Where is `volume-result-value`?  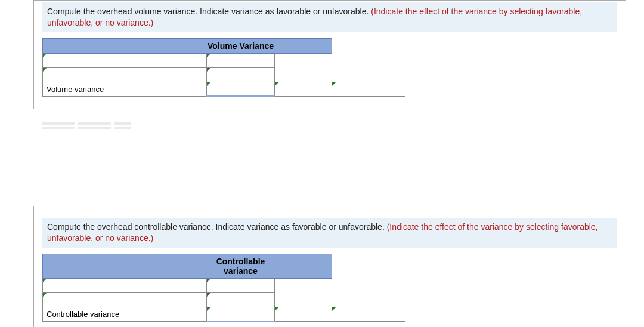
volume-result-value is located at coordinates (241, 89).